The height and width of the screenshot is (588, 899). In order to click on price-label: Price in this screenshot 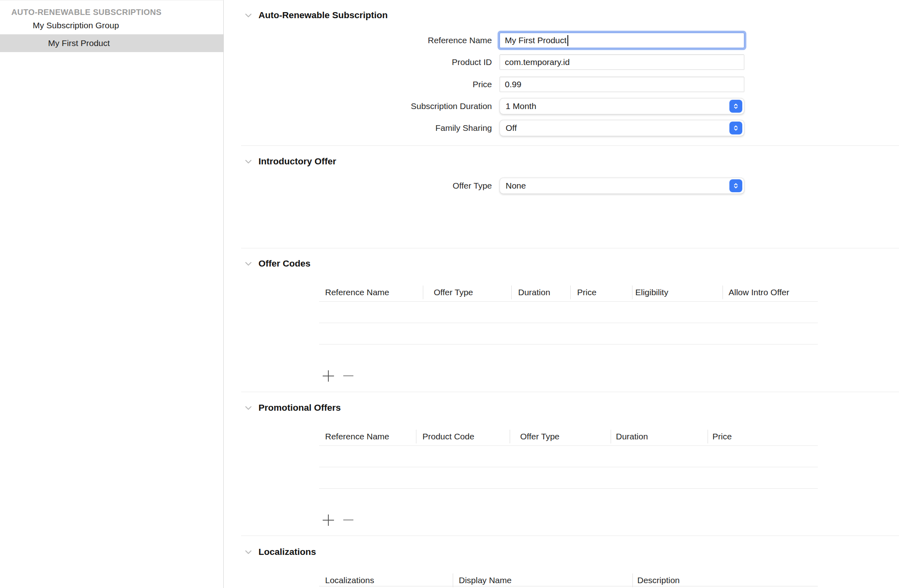, I will do `click(358, 84)`.